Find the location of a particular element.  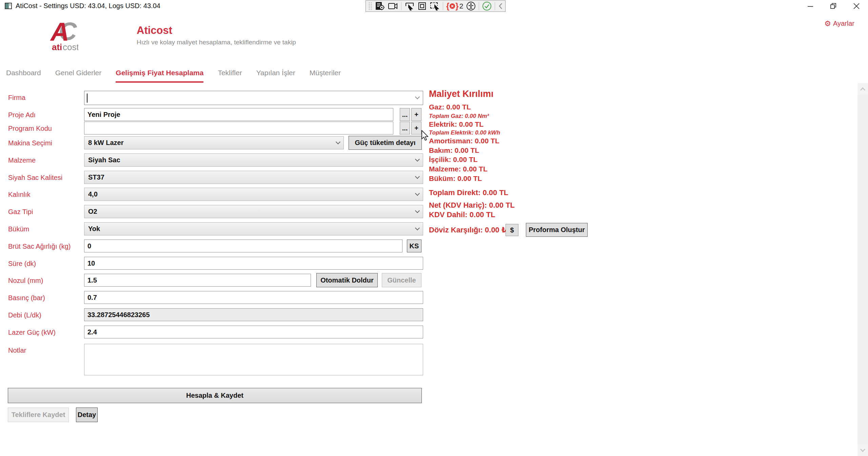

program-kodu-input is located at coordinates (239, 128).